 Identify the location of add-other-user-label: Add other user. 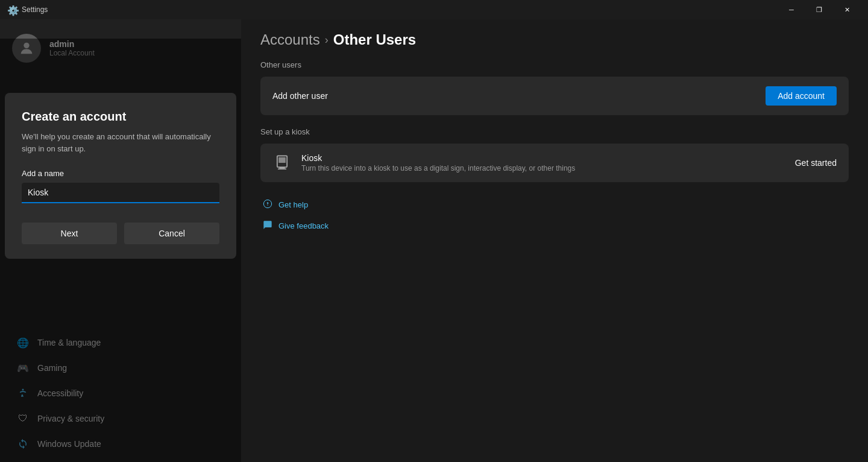
(514, 96).